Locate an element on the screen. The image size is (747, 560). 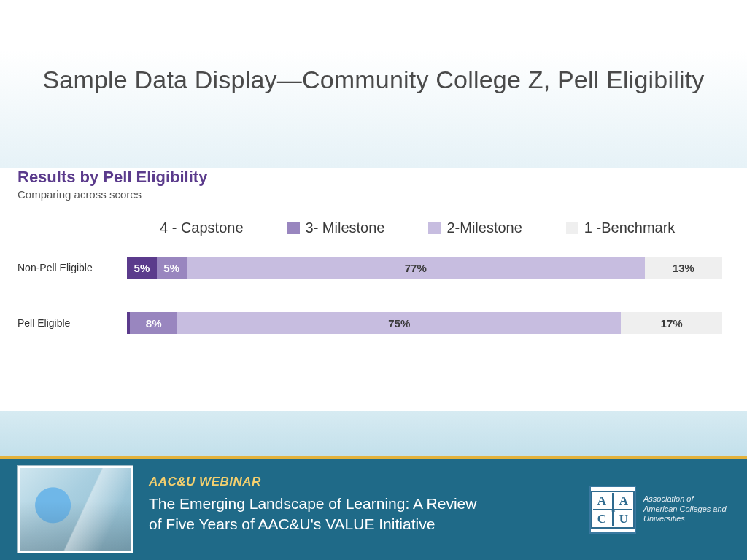
logo-caption: Association of American Colleges and Uni… is located at coordinates (686, 509).